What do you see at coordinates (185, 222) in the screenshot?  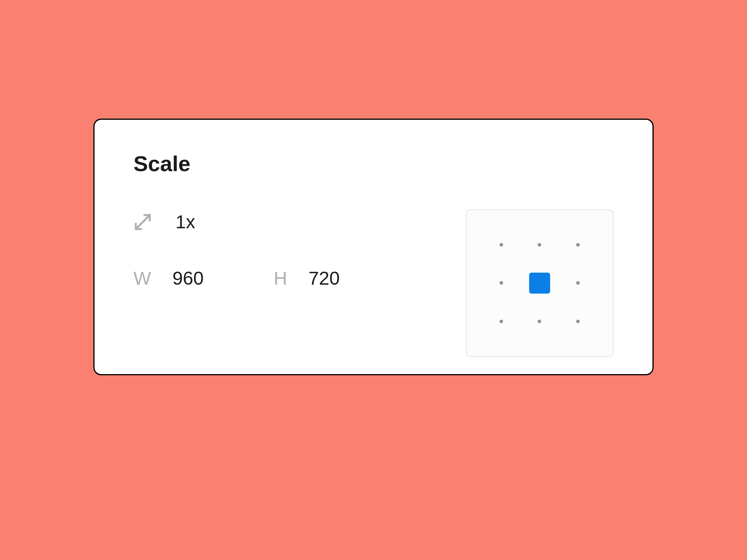 I see `scale-value: 1x` at bounding box center [185, 222].